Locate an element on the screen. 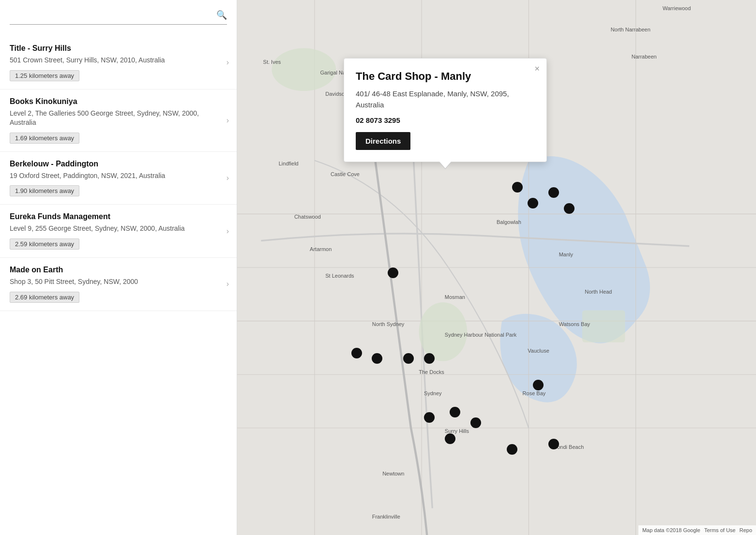 This screenshot has width=756, height=535. search-input: Chippendale NSW, Australia is located at coordinates (113, 15).